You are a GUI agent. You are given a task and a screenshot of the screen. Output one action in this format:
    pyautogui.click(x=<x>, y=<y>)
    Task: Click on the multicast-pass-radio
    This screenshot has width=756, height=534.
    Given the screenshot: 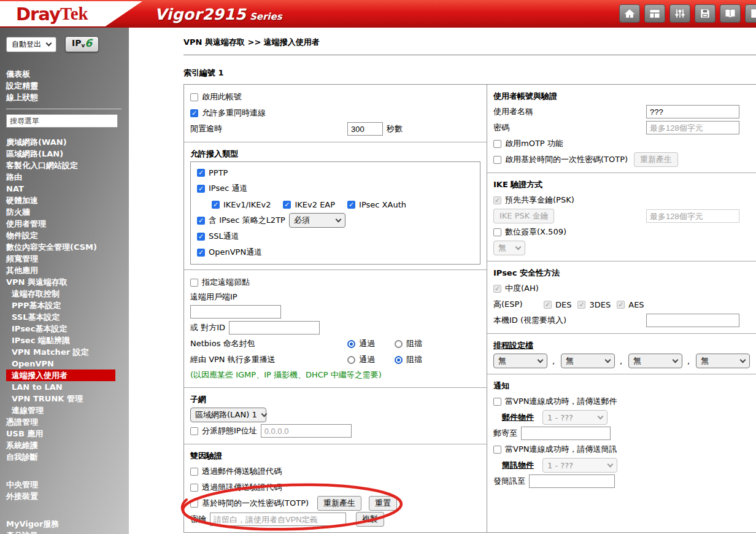 What is the action you would take?
    pyautogui.click(x=351, y=360)
    